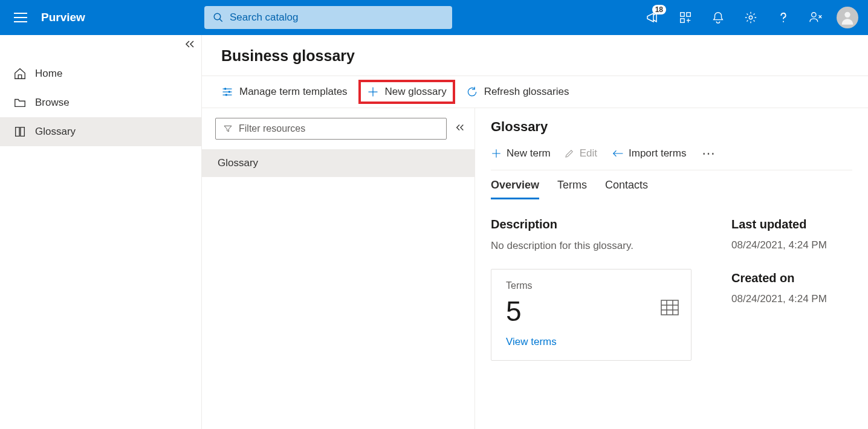 Image resolution: width=868 pixels, height=429 pixels. I want to click on sidebar-item-label: Home, so click(48, 74).